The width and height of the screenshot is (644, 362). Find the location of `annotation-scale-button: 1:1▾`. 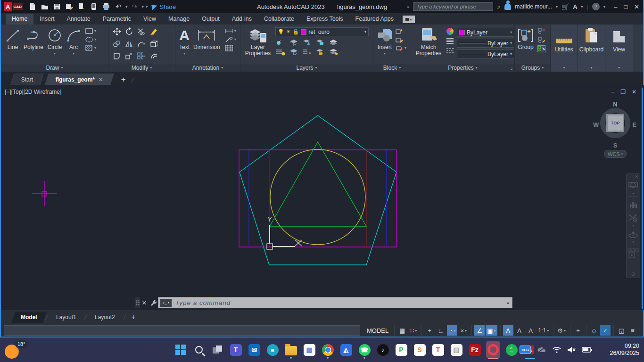

annotation-scale-button: 1:1▾ is located at coordinates (544, 330).